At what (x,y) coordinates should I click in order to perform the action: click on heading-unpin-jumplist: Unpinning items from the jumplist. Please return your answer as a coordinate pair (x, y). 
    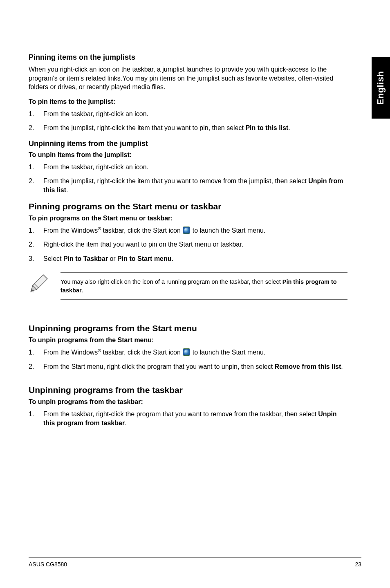
    Looking at the image, I should click on (188, 144).